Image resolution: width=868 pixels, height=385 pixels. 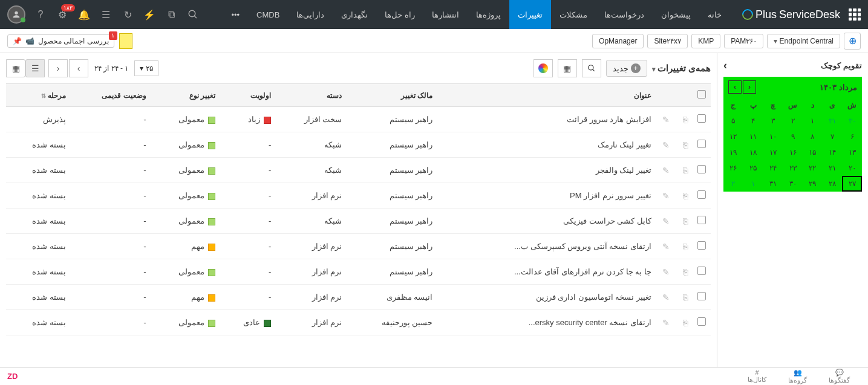 What do you see at coordinates (128, 15) in the screenshot?
I see `history-icon: ↻` at bounding box center [128, 15].